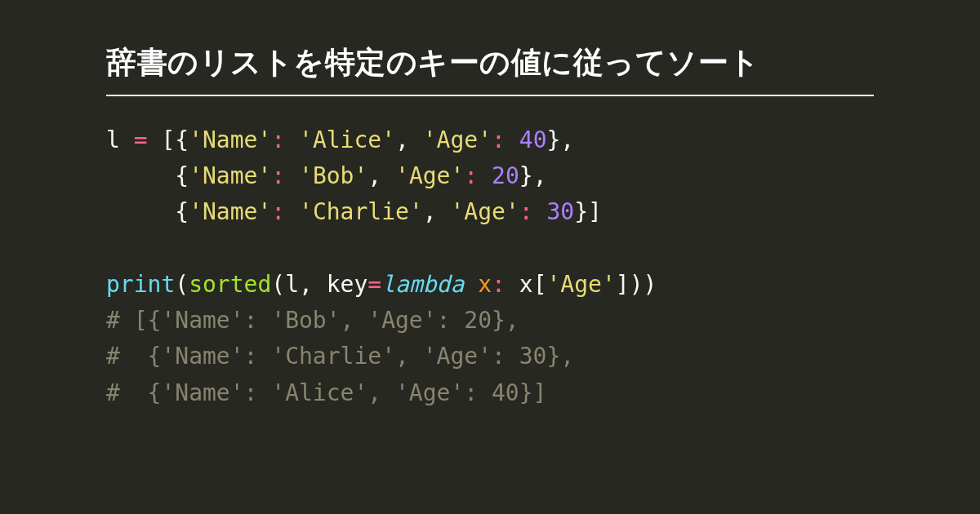 The height and width of the screenshot is (514, 980). I want to click on code-line-1: l = [{'Name': 'Alice', 'Age': 40},, so click(340, 140).